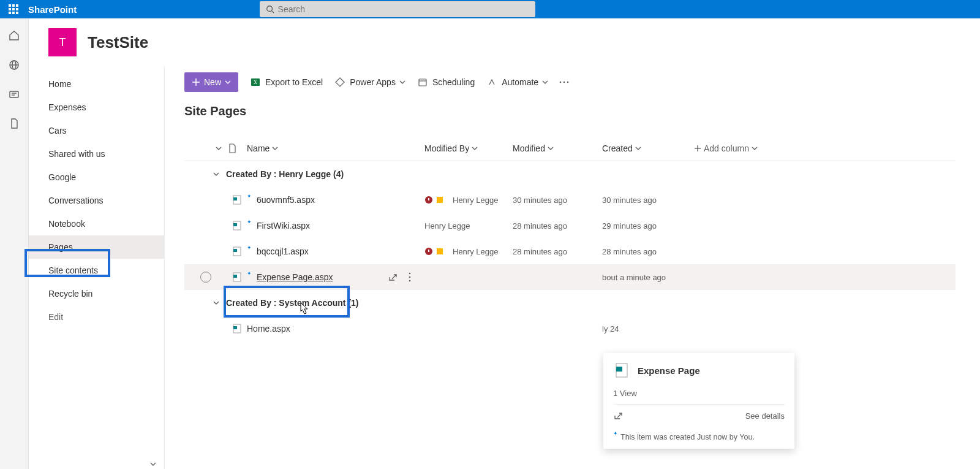 The width and height of the screenshot is (980, 469). Describe the element at coordinates (211, 82) in the screenshot. I see `new-button: New` at that location.